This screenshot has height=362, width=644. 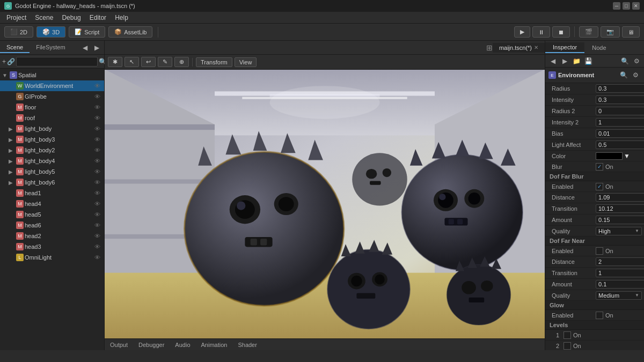 I want to click on tree-item-light_body4: ▶Mlight_body4👁, so click(x=52, y=161).